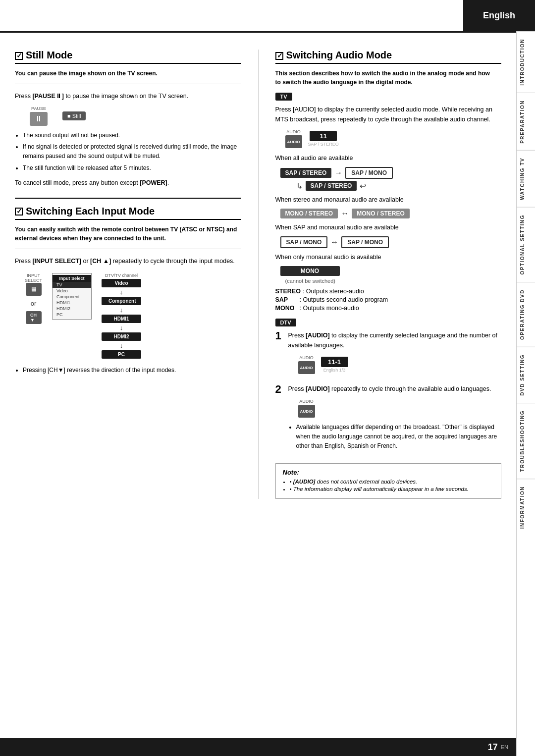 This screenshot has height=756, width=535. Describe the element at coordinates (391, 214) in the screenshot. I see `flow2-row: MONO / STEREO ↔ MONO / STEREO` at that location.